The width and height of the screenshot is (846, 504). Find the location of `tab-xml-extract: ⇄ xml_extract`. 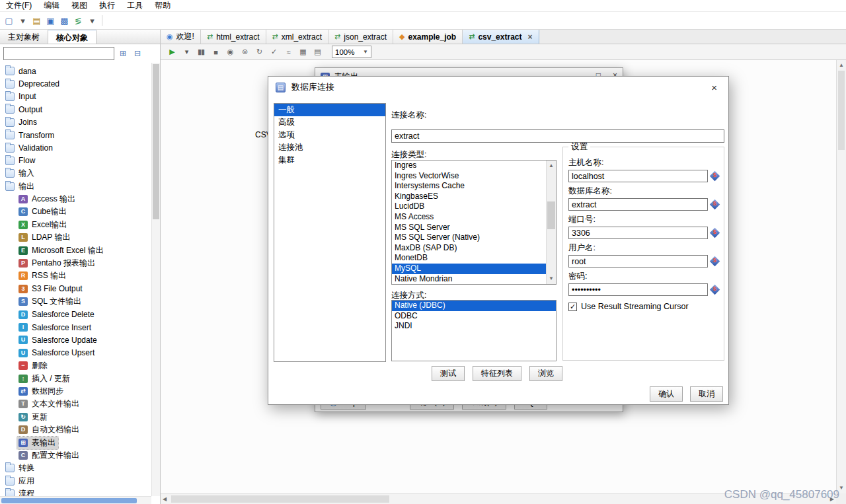

tab-xml-extract: ⇄ xml_extract is located at coordinates (297, 37).